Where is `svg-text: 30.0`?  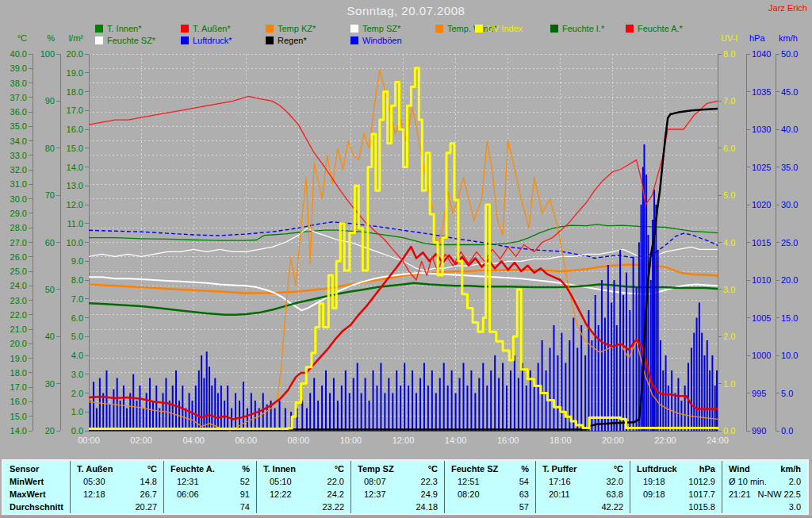 svg-text: 30.0 is located at coordinates (790, 205).